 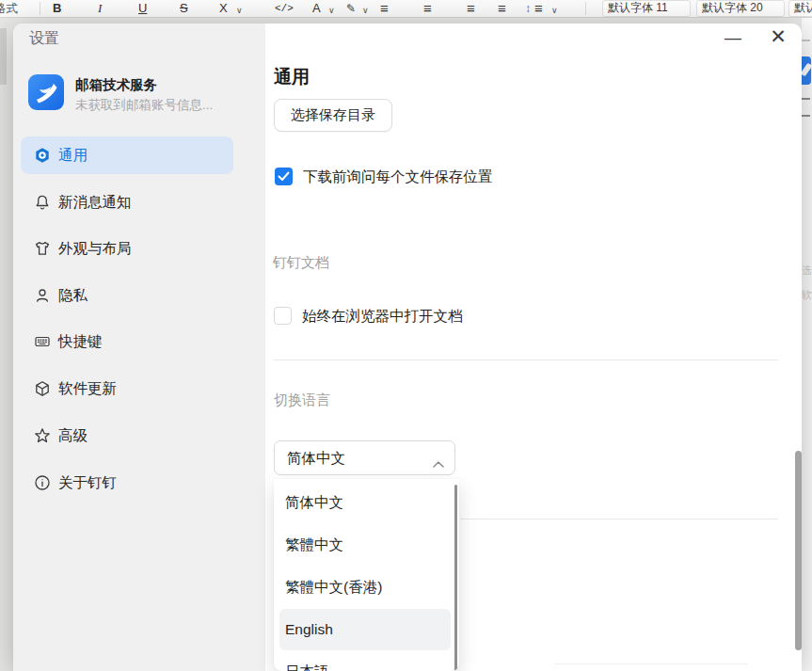 I want to click on bell-icon, so click(x=42, y=202).